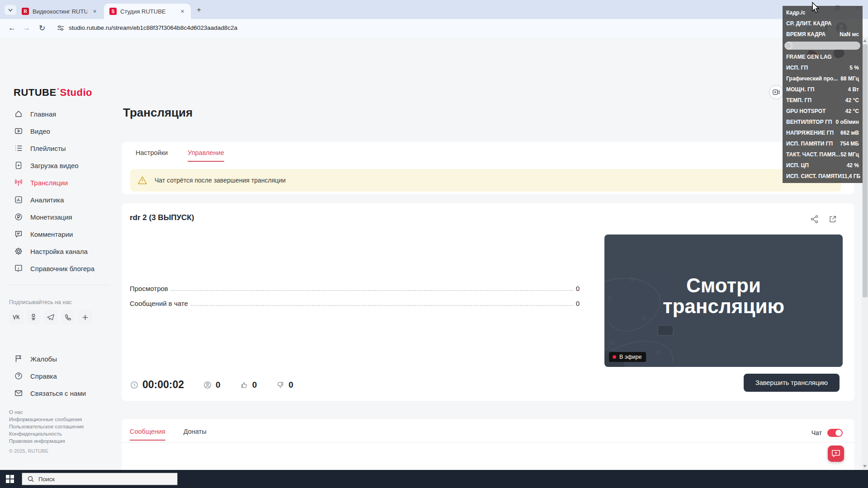 The width and height of the screenshot is (868, 488). I want to click on monitor-row: НАПРЯЖЕНИЕ ГП 662 мВ, so click(823, 133).